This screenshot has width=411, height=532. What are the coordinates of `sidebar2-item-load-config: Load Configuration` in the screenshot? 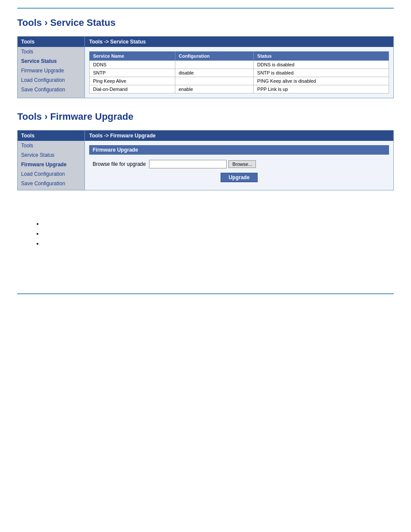 It's located at (51, 174).